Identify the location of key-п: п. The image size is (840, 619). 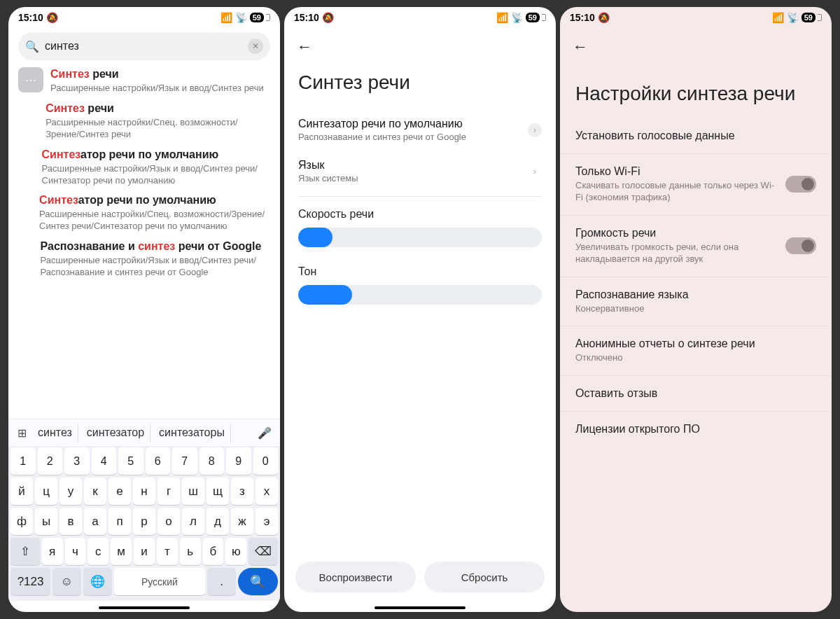
(120, 521).